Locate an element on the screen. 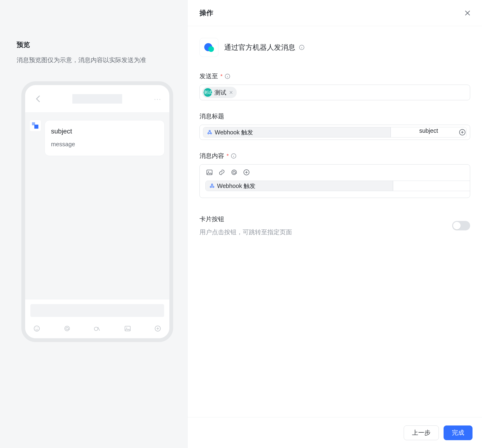 This screenshot has width=482, height=448. mention-icon is located at coordinates (67, 329).